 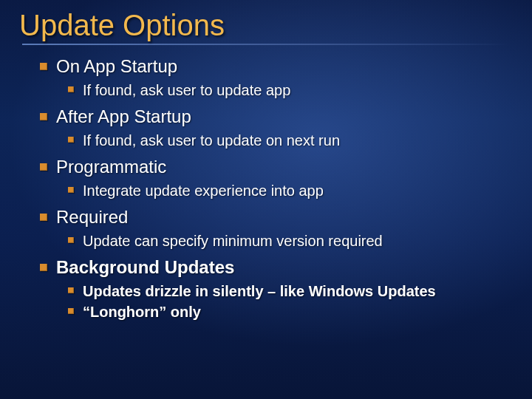 What do you see at coordinates (283, 140) in the screenshot?
I see `sub-bullet-list: If found, ask user to update on next run` at bounding box center [283, 140].